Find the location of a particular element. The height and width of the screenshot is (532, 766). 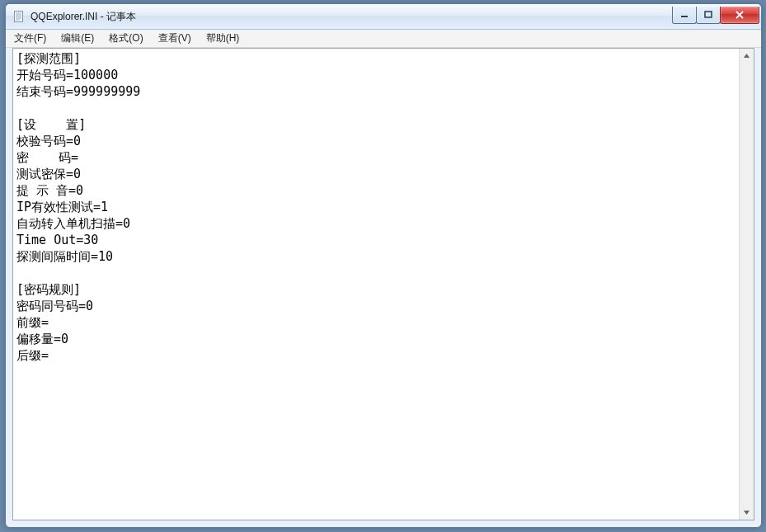

scroll-up-button is located at coordinates (747, 56).